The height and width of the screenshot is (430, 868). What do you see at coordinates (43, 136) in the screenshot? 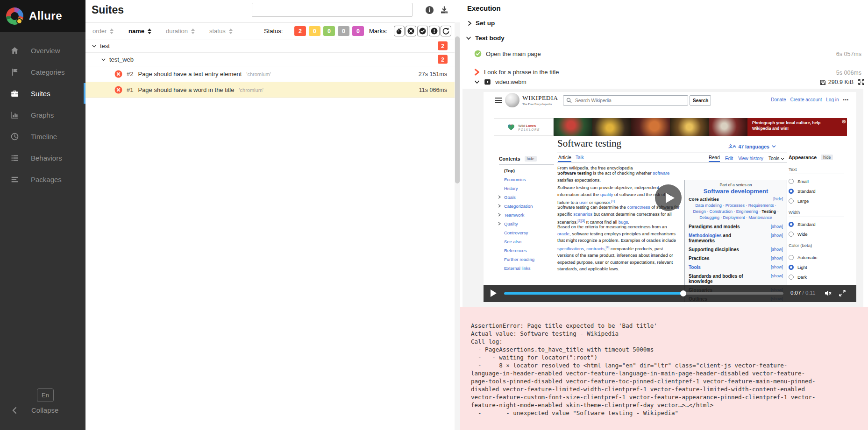
I see `sidebar-item-timeline: Timeline` at bounding box center [43, 136].